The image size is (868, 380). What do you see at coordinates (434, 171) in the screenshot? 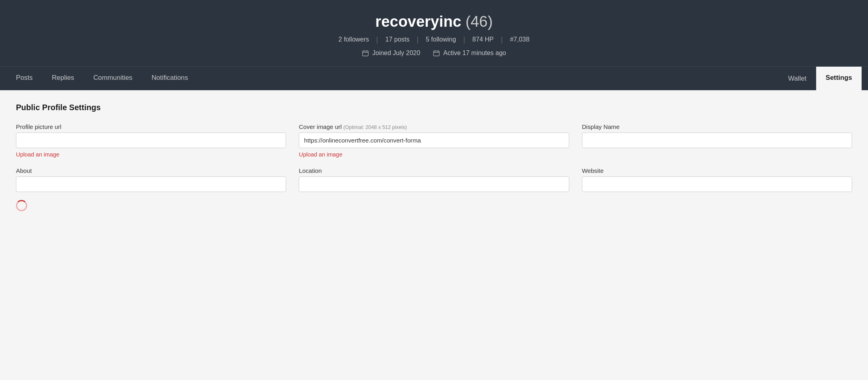
I see `location-label: Location` at bounding box center [434, 171].